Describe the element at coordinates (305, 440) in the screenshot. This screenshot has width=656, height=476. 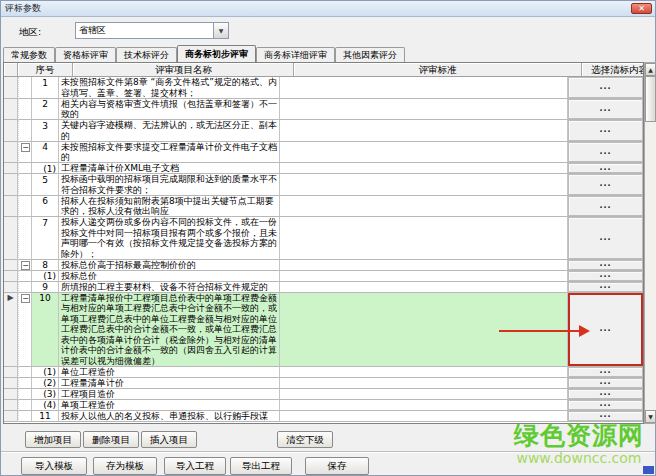
I see `clear-children-button: 清空下级` at that location.